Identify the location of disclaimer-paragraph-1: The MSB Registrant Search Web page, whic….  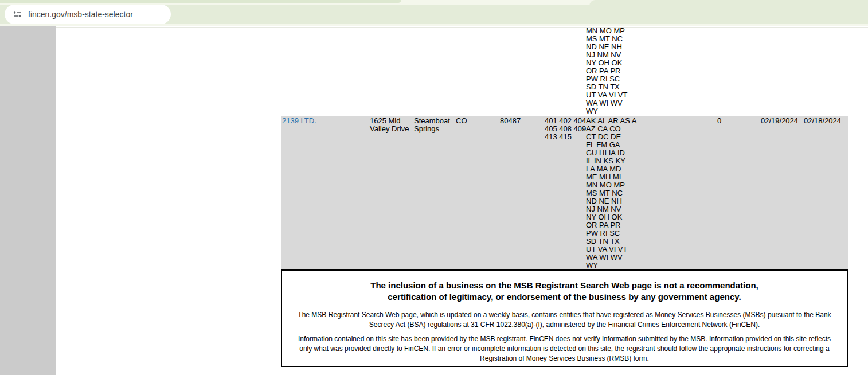
(564, 320).